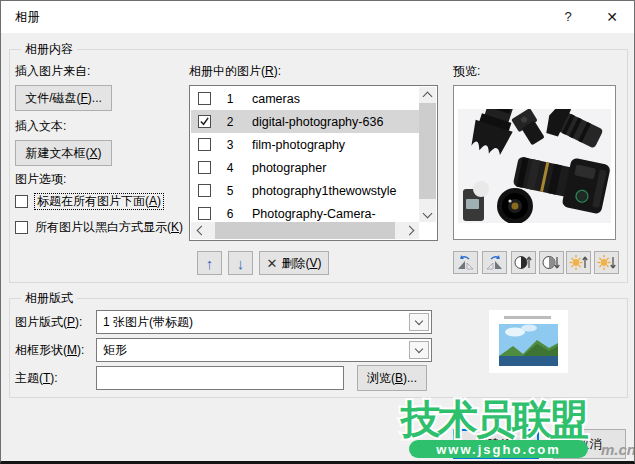 The image size is (635, 464). Describe the element at coordinates (528, 342) in the screenshot. I see `layout-thumbnail` at that location.